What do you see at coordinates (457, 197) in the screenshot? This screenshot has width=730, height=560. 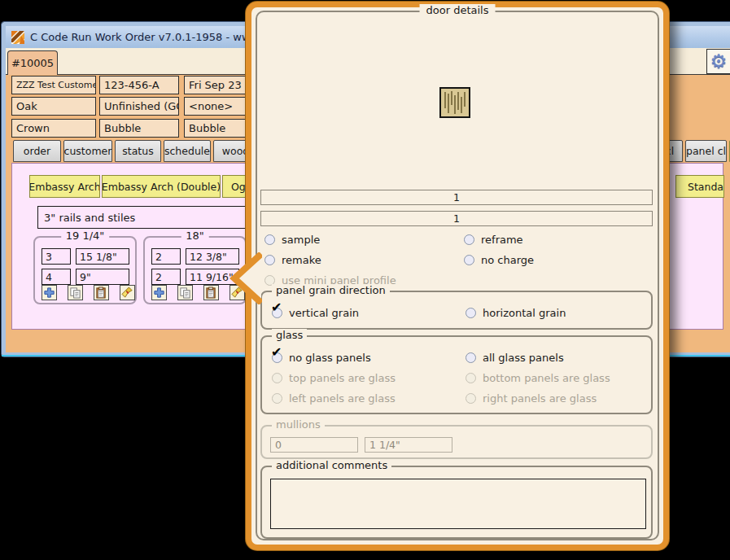 I see `doors-count-field: 1` at bounding box center [457, 197].